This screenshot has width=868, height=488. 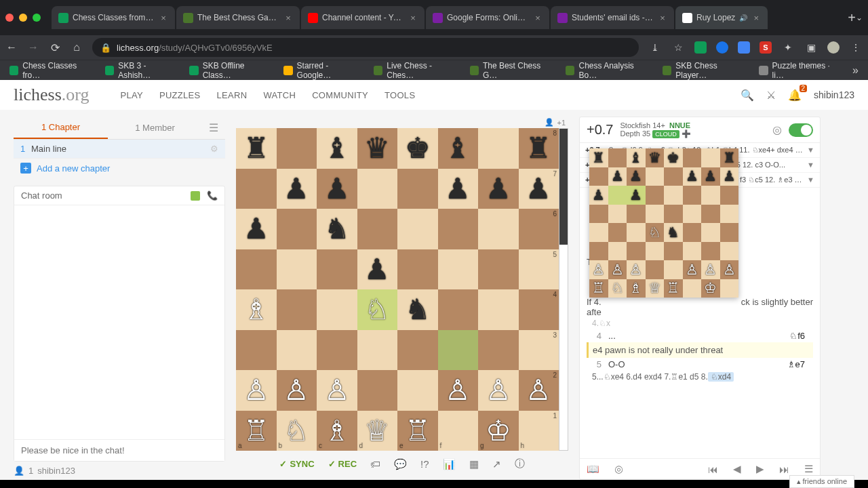 What do you see at coordinates (256, 148) in the screenshot?
I see `square-a8: ♜` at bounding box center [256, 148].